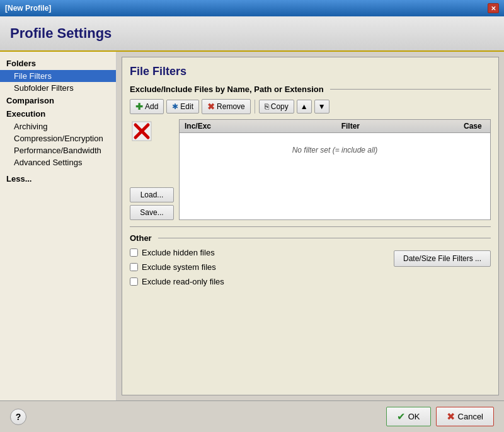 This screenshot has height=432, width=504. Describe the element at coordinates (493, 8) in the screenshot. I see `close-button: ✕` at that location.